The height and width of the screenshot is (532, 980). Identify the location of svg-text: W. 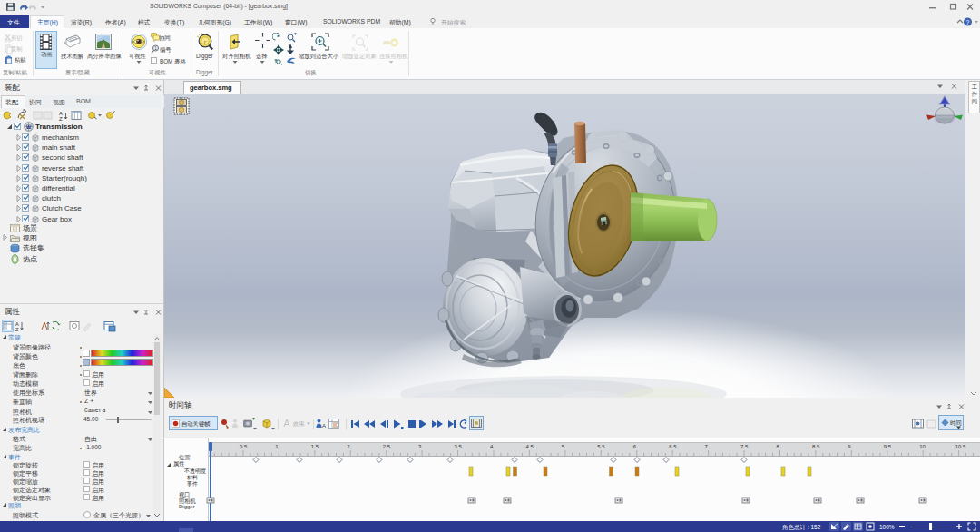
(29, 127).